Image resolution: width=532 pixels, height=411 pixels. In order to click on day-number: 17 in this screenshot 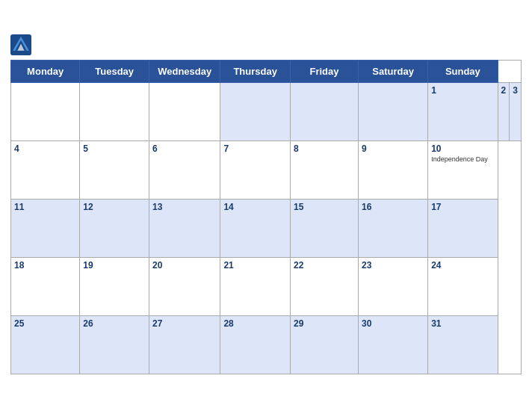, I will do `click(463, 207)`.